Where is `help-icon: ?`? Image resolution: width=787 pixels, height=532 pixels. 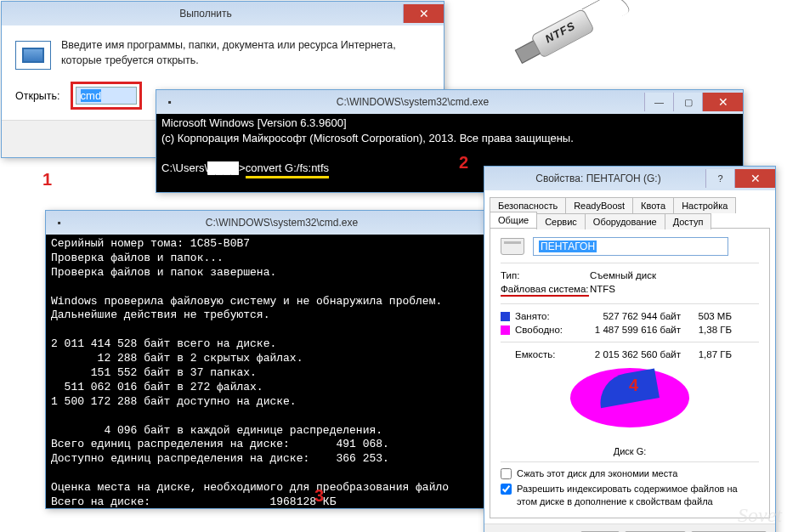
help-icon: ? is located at coordinates (720, 178).